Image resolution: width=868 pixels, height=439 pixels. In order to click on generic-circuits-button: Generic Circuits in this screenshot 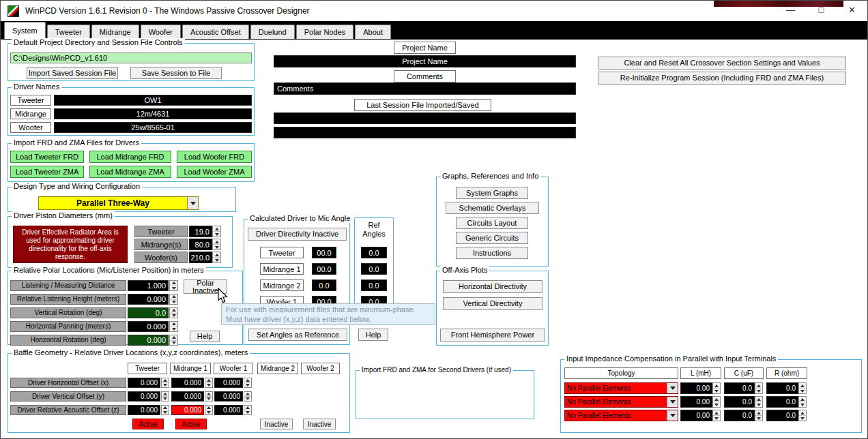, I will do `click(492, 238)`.